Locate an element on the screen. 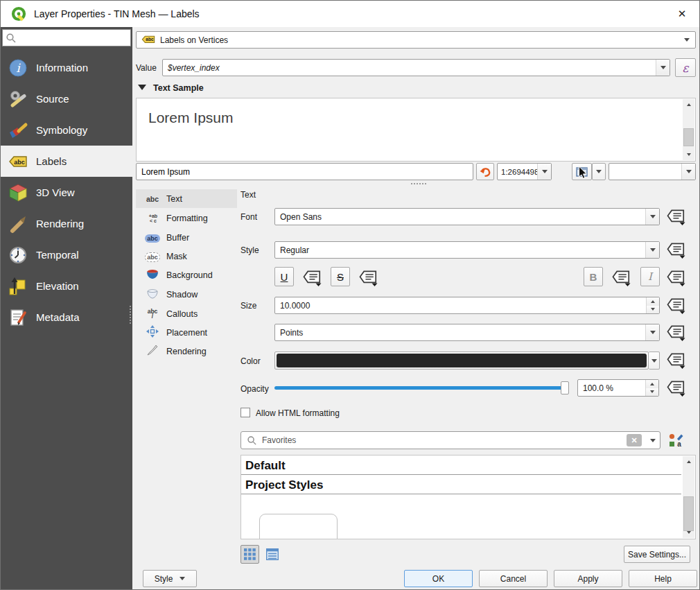  value-expression: $vertex_index is located at coordinates (409, 68).